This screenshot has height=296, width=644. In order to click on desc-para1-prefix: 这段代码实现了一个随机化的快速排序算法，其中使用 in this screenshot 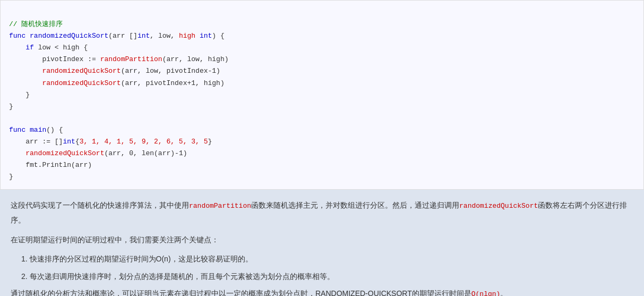, I will do `click(100, 205)`.